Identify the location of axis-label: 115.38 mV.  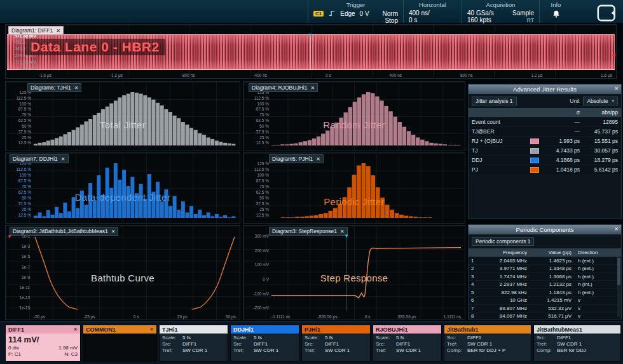
(25, 62).